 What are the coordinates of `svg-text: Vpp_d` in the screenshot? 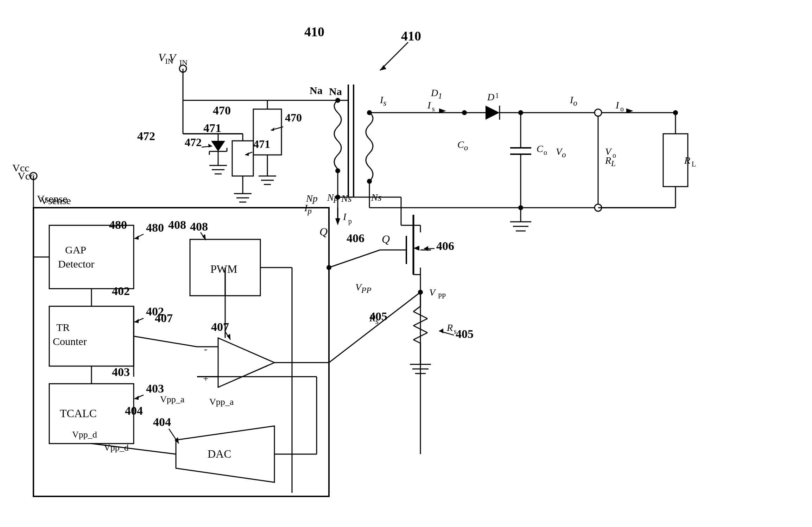 It's located at (116, 448).